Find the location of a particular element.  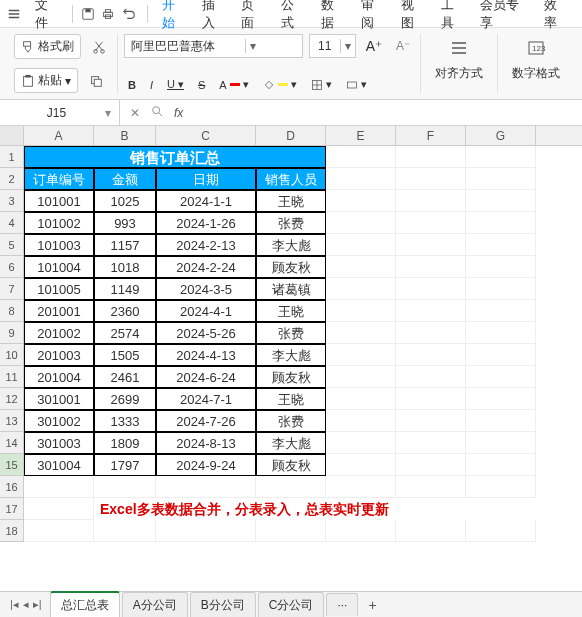

table-title: 销售订单汇总 is located at coordinates (175, 157).